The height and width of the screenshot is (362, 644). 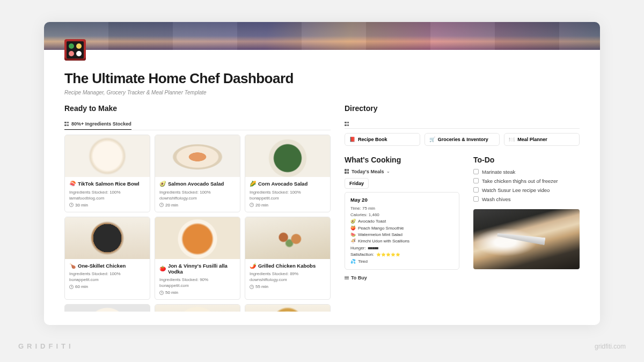 What do you see at coordinates (322, 78) in the screenshot?
I see `page-title: The Ultimate Home Chef Dashboard` at bounding box center [322, 78].